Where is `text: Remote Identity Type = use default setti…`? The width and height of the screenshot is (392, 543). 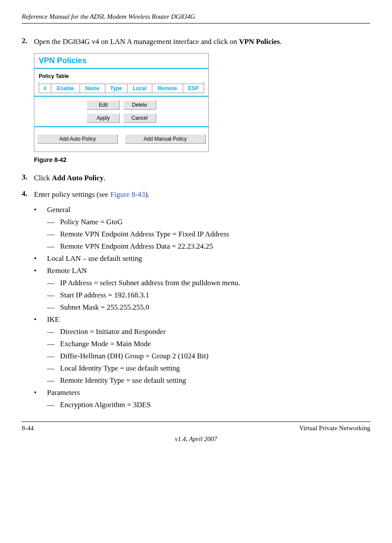 text: Remote Identity Type = use default setti… is located at coordinates (123, 381).